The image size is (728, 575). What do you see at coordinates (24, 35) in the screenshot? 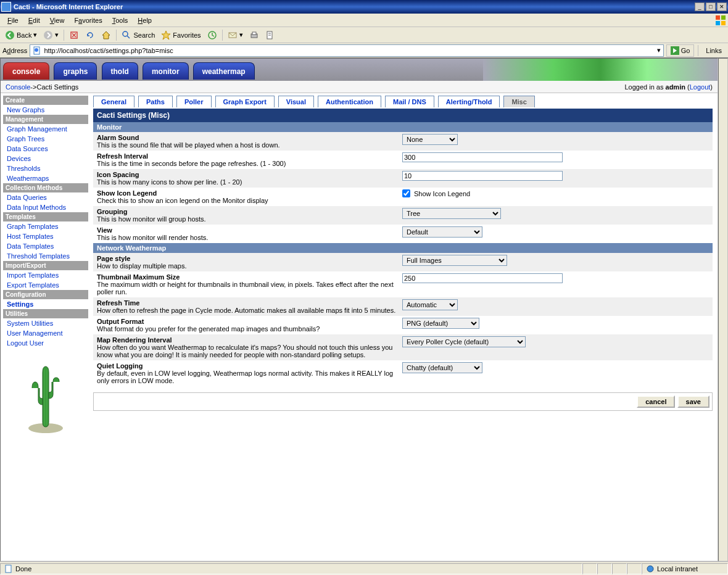
I see `back-label: Back` at bounding box center [24, 35].